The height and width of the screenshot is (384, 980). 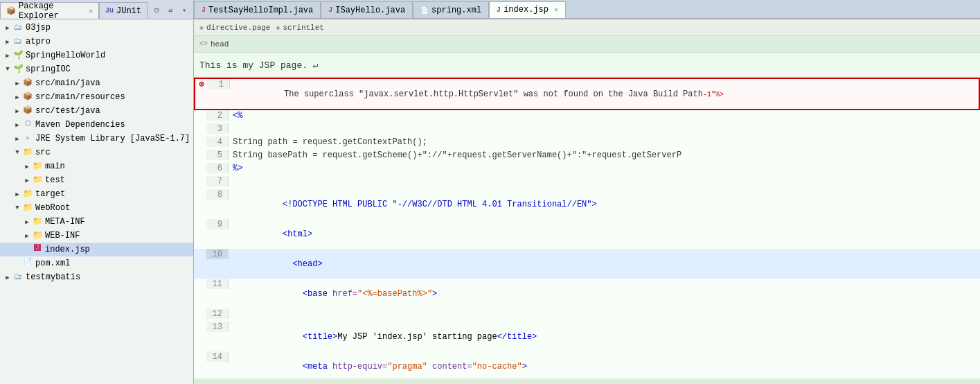 I want to click on tree-item-src: ▼ 📁 src, so click(x=97, y=152).